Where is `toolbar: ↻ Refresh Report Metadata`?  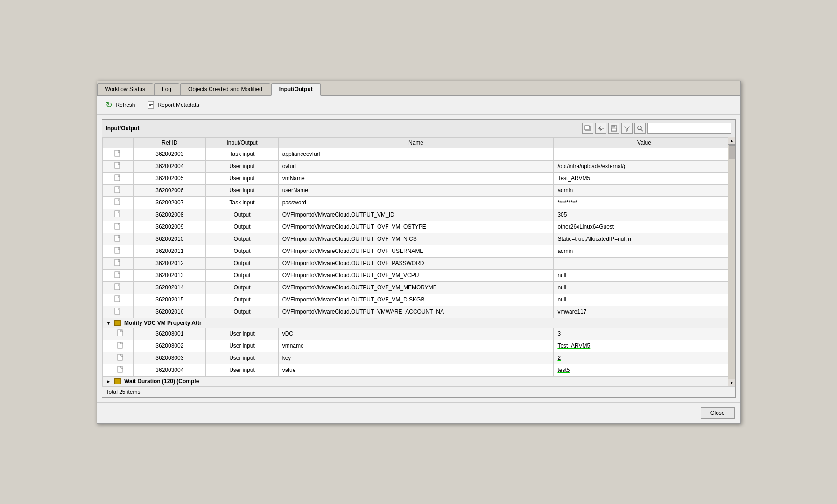
toolbar: ↻ Refresh Report Metadata is located at coordinates (419, 105).